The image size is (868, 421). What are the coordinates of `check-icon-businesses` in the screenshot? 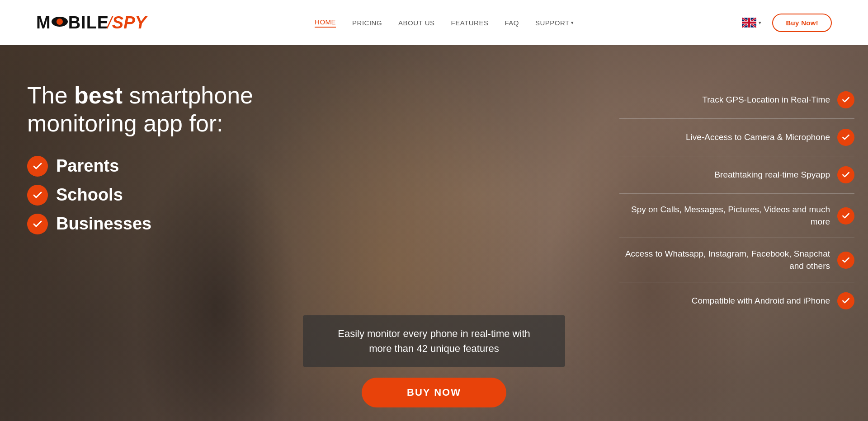 It's located at (38, 224).